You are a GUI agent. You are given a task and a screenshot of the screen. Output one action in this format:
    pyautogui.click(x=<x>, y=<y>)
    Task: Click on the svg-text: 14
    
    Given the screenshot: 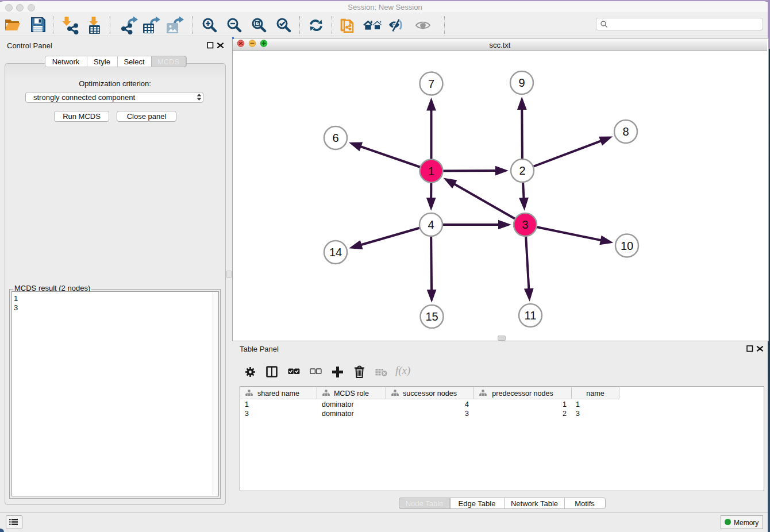 What is the action you would take?
    pyautogui.click(x=336, y=252)
    